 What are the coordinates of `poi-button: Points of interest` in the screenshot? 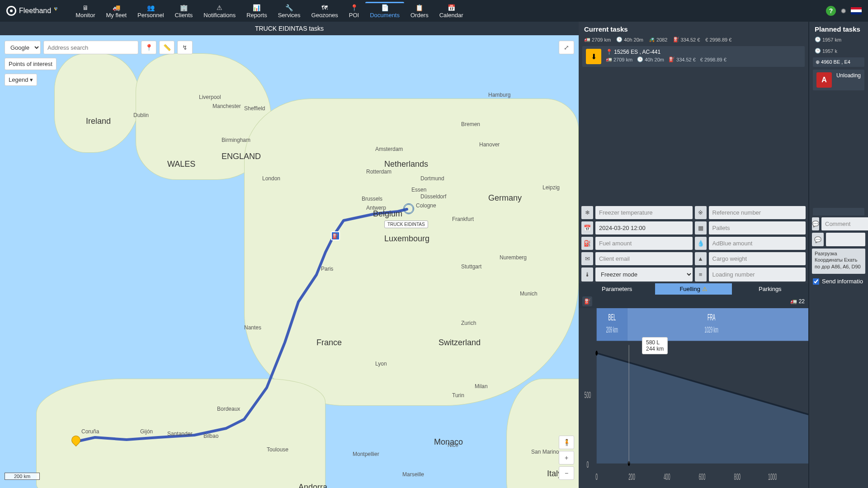 It's located at (31, 64).